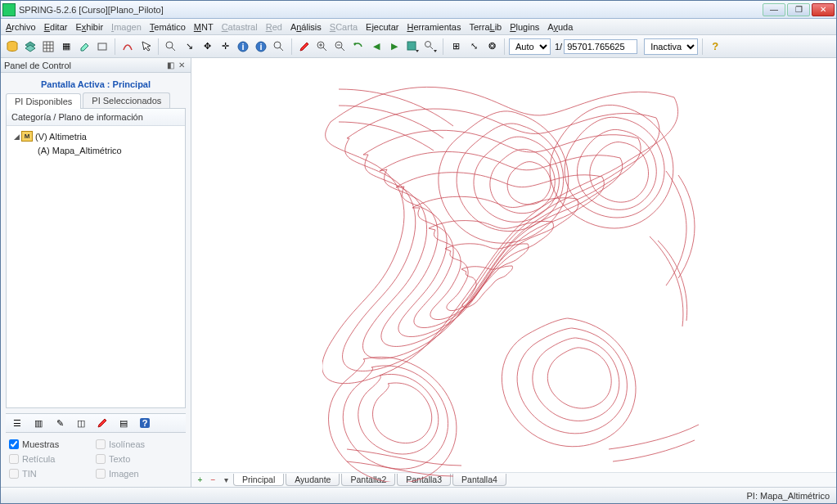 The image size is (837, 504). Describe the element at coordinates (261, 47) in the screenshot. I see `info2-icon: i` at that location.